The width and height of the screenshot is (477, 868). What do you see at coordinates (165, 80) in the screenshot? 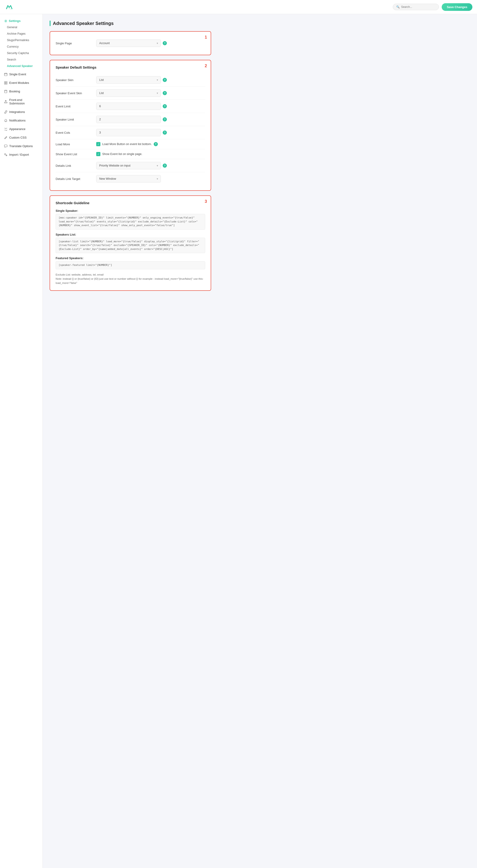
I see `speaker-skin-help-icon: ?` at bounding box center [165, 80].